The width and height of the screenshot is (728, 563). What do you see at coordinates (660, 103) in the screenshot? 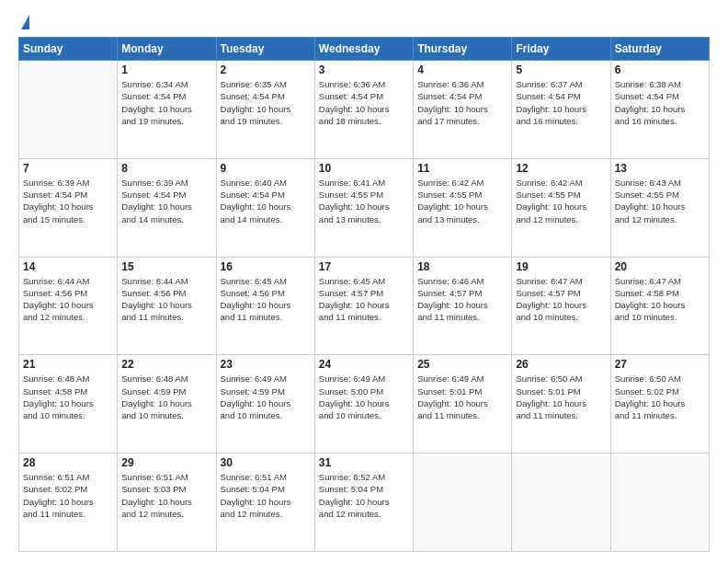
I see `day-info: Sunrise: 6:38 AMSunset: 4:54 PMDaylight:…` at bounding box center [660, 103].